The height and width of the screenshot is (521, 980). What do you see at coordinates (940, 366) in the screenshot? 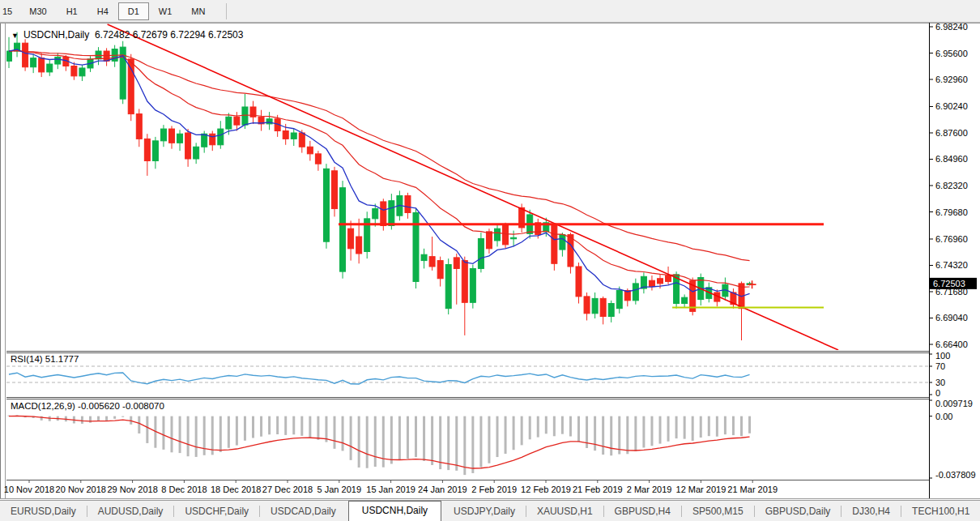
I see `rsi-tick-label: 70` at bounding box center [940, 366].